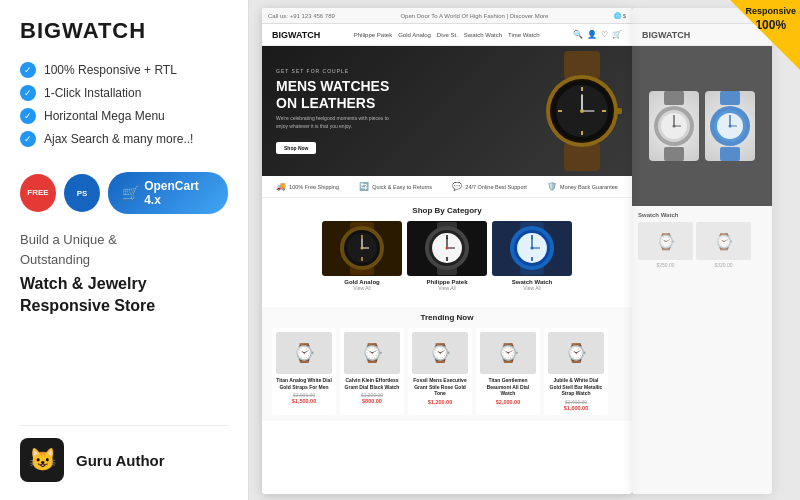 The width and height of the screenshot is (800, 500). What do you see at coordinates (440, 372) in the screenshot?
I see `product-card-3: ⌚ Fossil Mens Executive Grant Stile Rose…` at bounding box center [440, 372].